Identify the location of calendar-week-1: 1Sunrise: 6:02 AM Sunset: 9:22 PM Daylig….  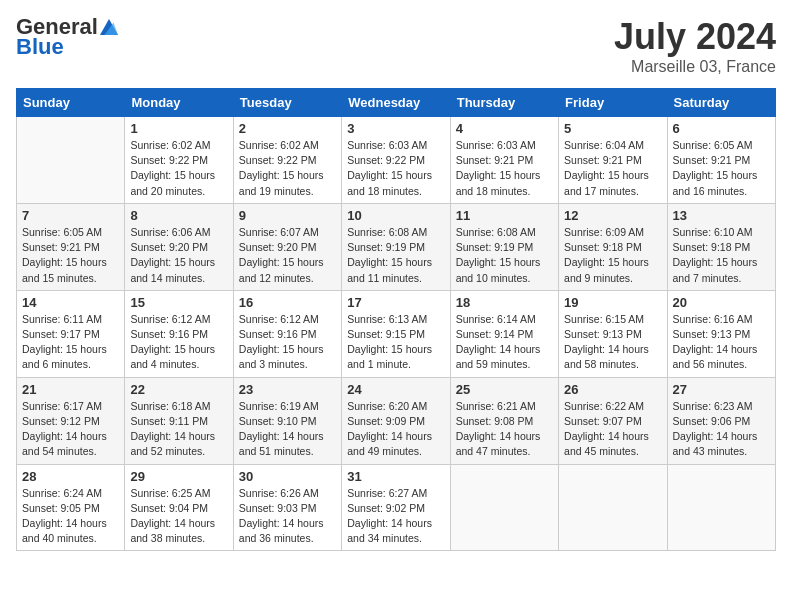
(396, 160).